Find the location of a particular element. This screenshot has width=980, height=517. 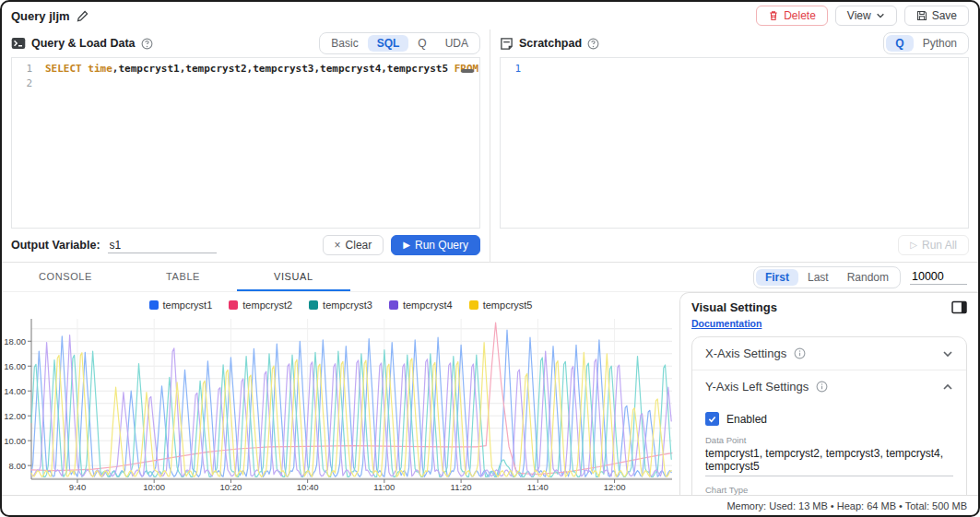

save-button: Save is located at coordinates (937, 16).